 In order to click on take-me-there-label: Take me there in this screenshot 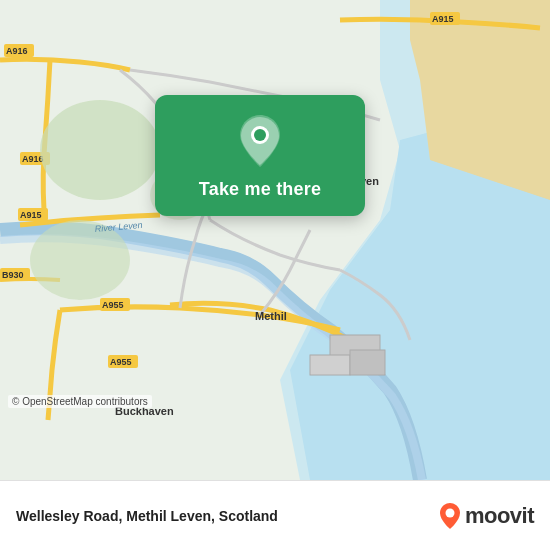, I will do `click(260, 190)`.